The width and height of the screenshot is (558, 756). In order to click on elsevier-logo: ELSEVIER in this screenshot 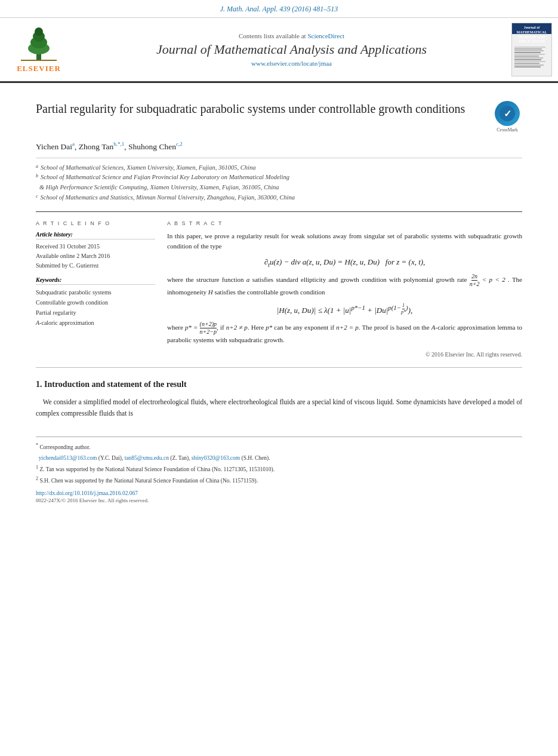, I will do `click(39, 50)`.